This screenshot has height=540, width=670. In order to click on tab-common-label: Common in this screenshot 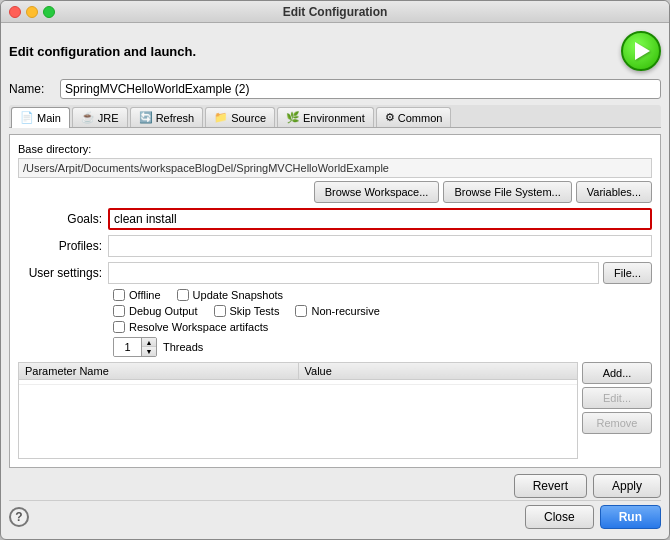, I will do `click(420, 118)`.